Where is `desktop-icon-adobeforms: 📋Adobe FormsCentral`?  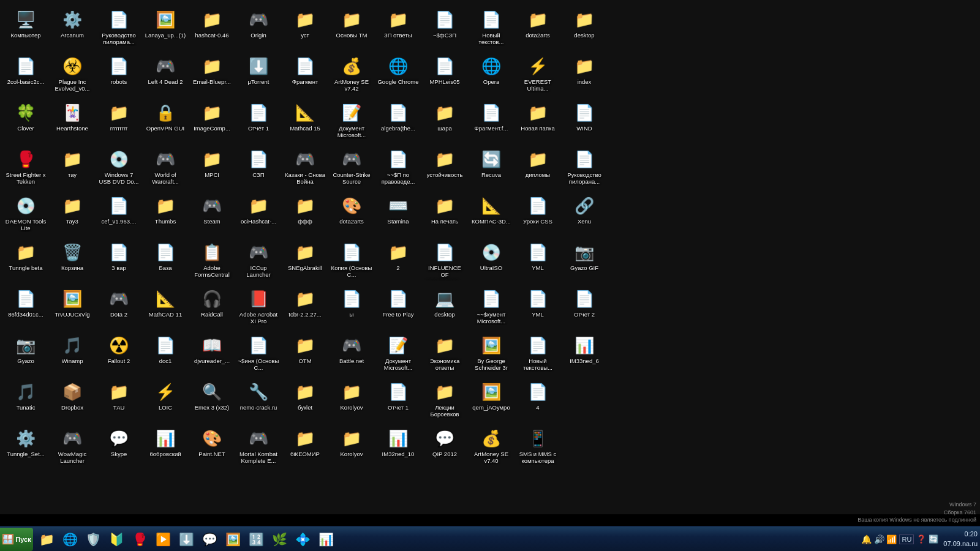
desktop-icon-adobeforms: 📋Adobe FormsCentral is located at coordinates (212, 261).